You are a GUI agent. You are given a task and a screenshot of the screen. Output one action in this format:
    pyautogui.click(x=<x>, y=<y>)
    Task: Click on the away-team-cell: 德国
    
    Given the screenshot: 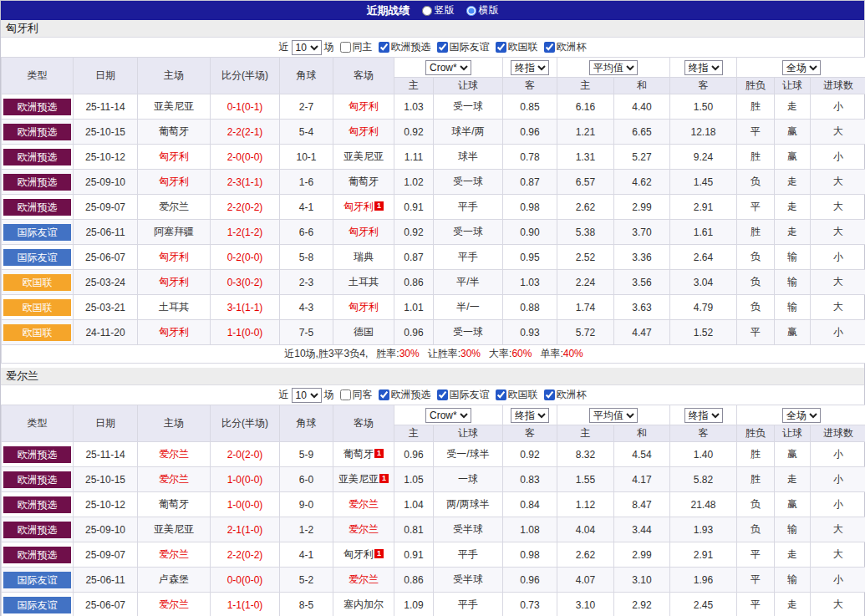 What is the action you would take?
    pyautogui.click(x=364, y=333)
    